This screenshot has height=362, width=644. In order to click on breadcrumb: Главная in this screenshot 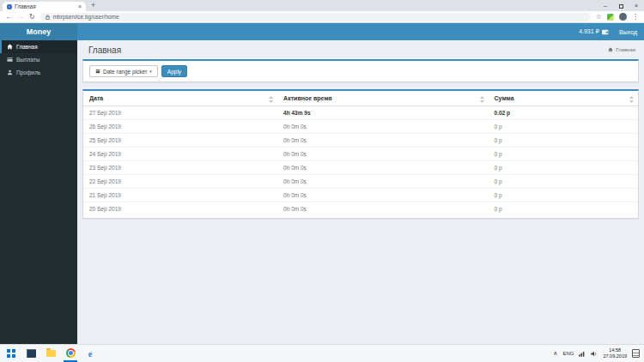, I will do `click(622, 50)`.